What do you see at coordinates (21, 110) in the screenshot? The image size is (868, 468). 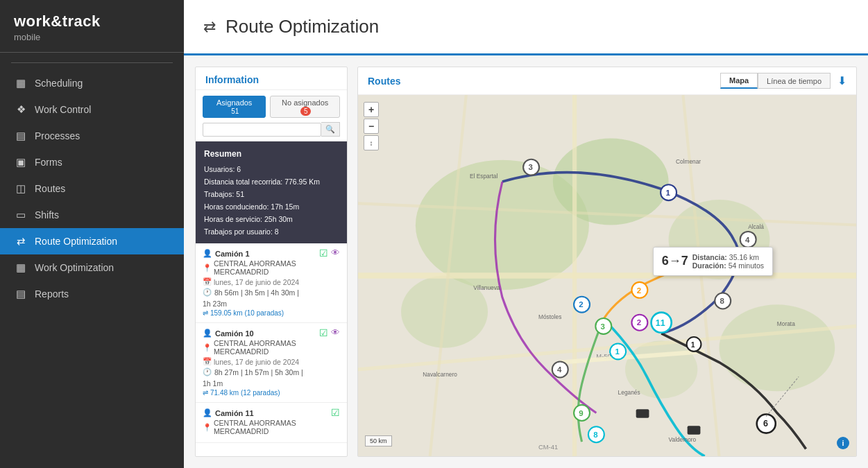 I see `work-control-icon: ❖` at bounding box center [21, 110].